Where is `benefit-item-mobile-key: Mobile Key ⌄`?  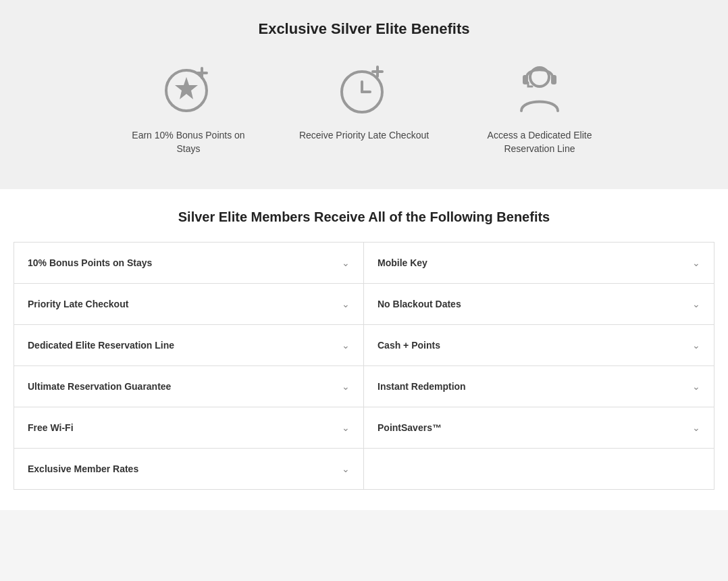
benefit-item-mobile-key: Mobile Key ⌄ is located at coordinates (539, 263).